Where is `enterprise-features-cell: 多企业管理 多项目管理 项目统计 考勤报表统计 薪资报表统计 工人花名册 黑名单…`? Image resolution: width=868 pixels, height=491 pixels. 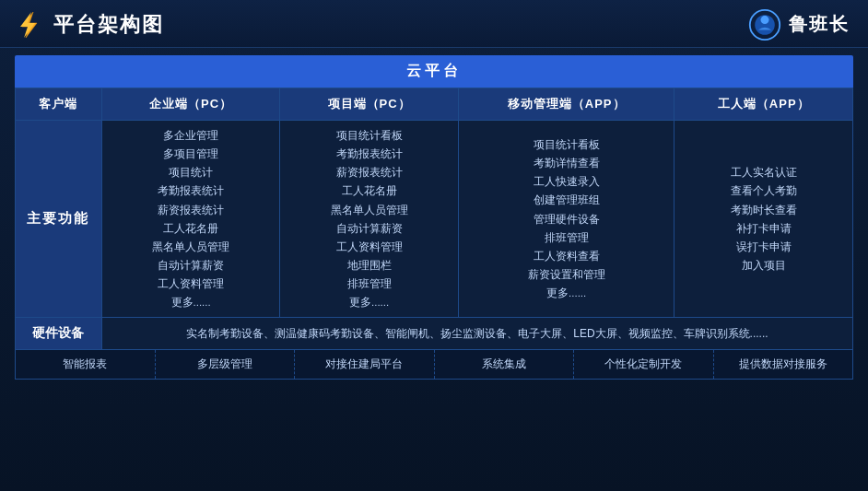
enterprise-features-cell: 多企业管理 多项目管理 项目统计 考勤报表统计 薪资报表统计 工人花名册 黑名单… is located at coordinates (191, 219).